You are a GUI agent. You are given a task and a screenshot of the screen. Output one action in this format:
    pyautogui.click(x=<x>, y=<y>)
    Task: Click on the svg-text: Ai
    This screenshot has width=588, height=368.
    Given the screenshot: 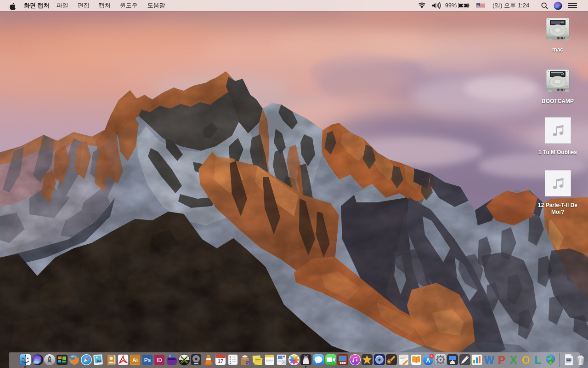 What is the action you would take?
    pyautogui.click(x=135, y=360)
    